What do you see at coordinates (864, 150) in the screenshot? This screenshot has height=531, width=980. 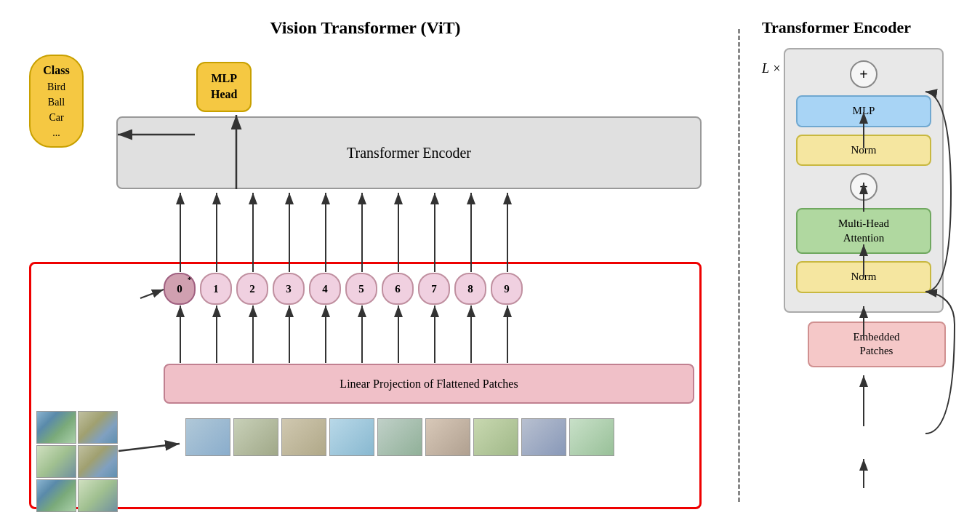 I see `enc-norm1-label: Norm` at bounding box center [864, 150].